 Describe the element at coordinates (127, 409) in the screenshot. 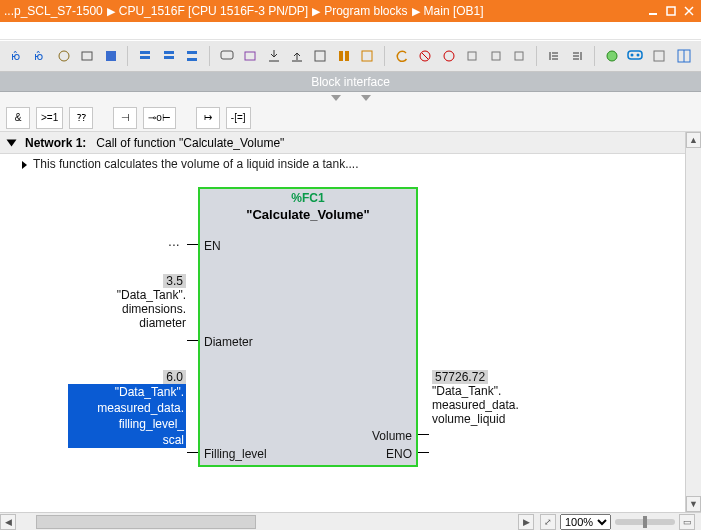

I see `input-tag-filling-level: 6.0 "Data_Tank". measured_data. filling_…` at that location.